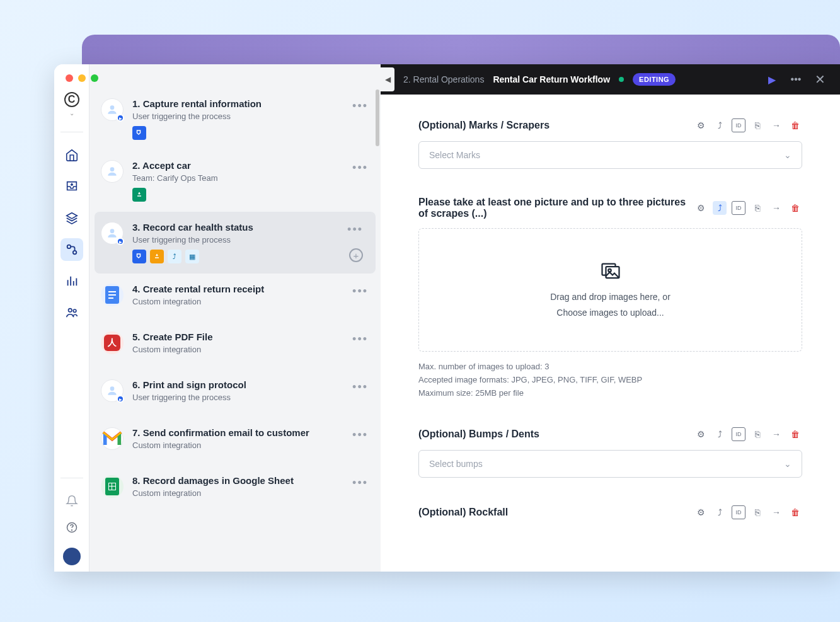  What do you see at coordinates (72, 100) in the screenshot?
I see `app-logo: C` at bounding box center [72, 100].